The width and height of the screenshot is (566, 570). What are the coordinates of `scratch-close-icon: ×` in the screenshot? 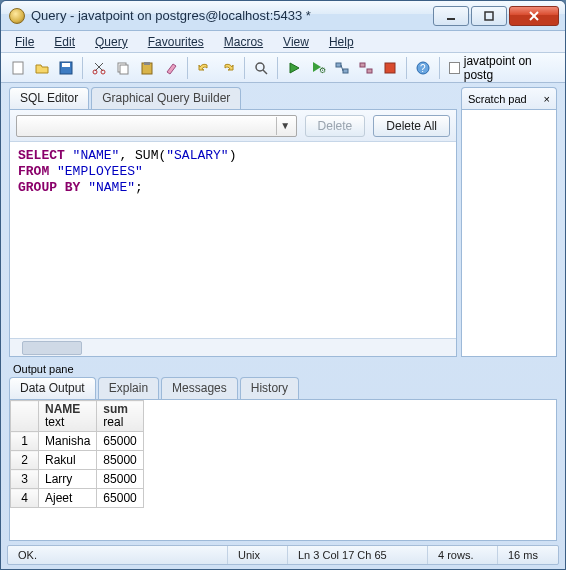 It's located at (547, 99).